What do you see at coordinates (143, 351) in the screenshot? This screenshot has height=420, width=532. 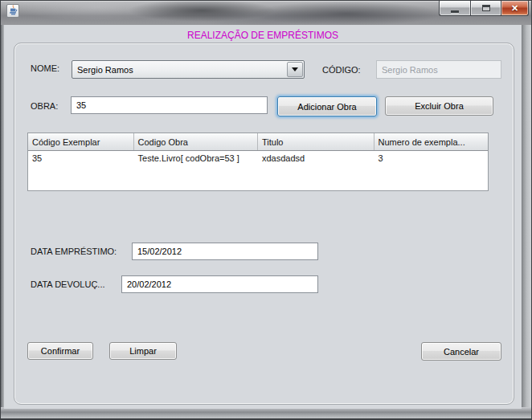 I see `limpar-button: Limpar` at bounding box center [143, 351].